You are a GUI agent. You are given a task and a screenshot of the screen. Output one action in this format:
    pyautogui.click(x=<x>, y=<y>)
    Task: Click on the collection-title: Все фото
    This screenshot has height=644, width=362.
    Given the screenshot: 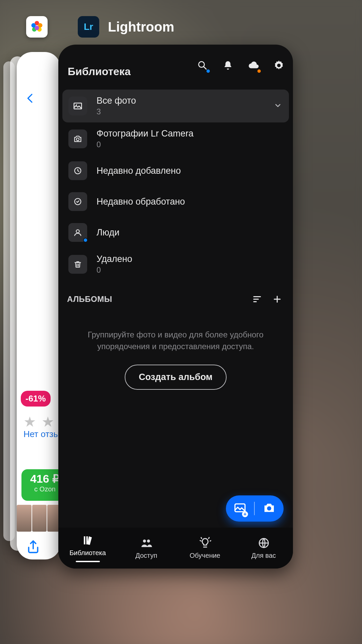 What is the action you would take?
    pyautogui.click(x=116, y=101)
    